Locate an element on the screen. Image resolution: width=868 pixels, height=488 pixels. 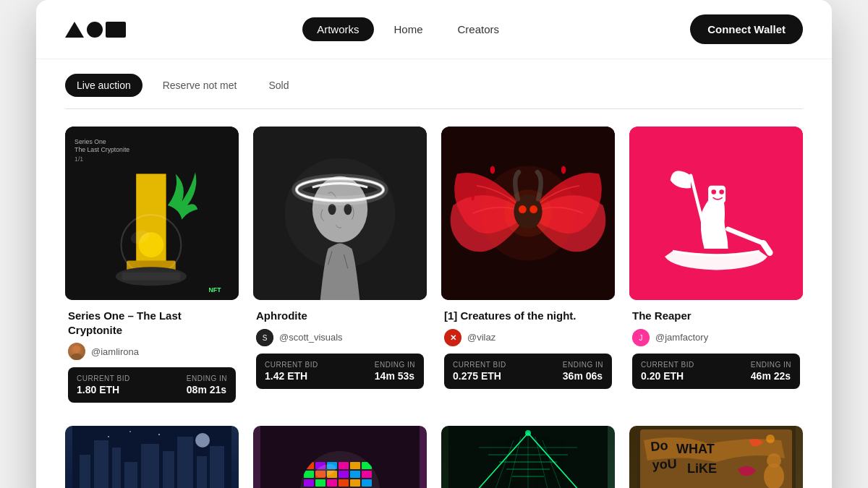
connect-wallet-button: Connect Wallet is located at coordinates (746, 29).